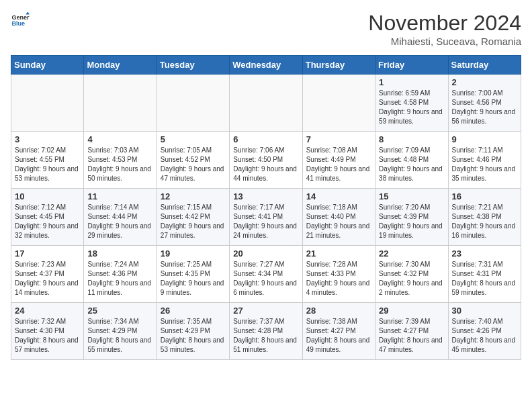  What do you see at coordinates (484, 65) in the screenshot?
I see `day-header-saturday: Saturday` at bounding box center [484, 65].